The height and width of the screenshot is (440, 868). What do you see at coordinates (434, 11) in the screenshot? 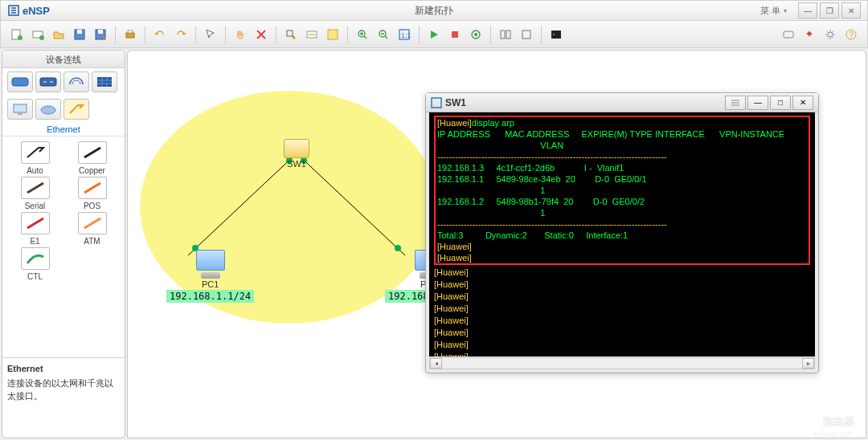
I see `window-title: 新建拓扑` at bounding box center [434, 11].